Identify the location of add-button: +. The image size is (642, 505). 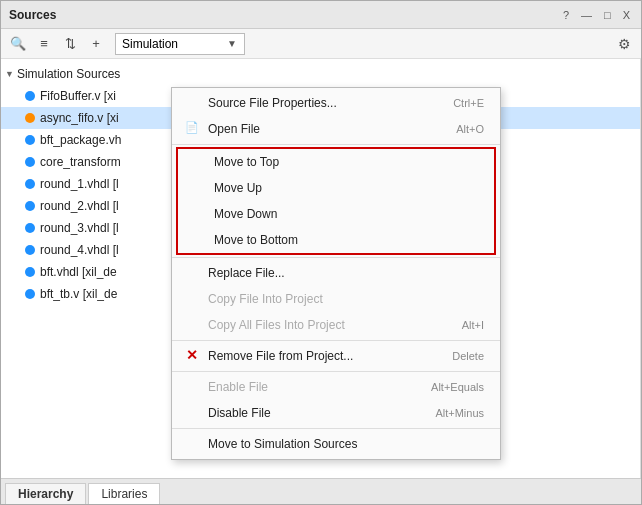
(96, 44).